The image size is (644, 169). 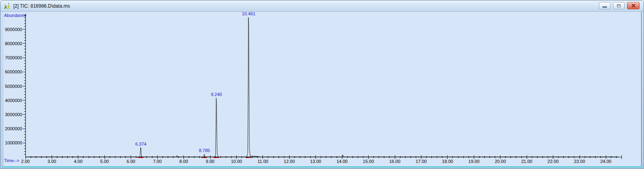 What do you see at coordinates (474, 161) in the screenshot?
I see `x-tick-label: 19.00` at bounding box center [474, 161].